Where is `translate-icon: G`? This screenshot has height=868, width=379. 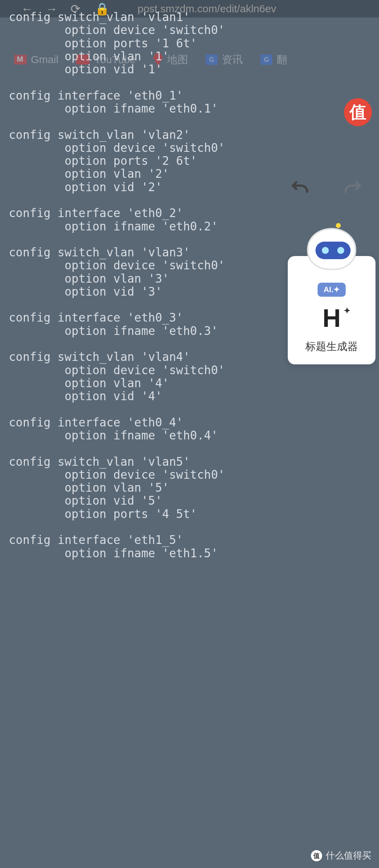 translate-icon: G is located at coordinates (266, 60).